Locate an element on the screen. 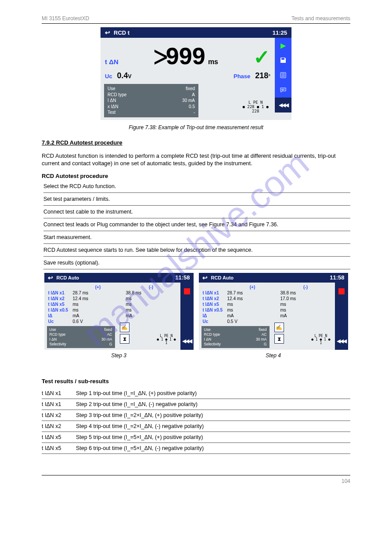  pass-check-icon: ✓ is located at coordinates (262, 57).